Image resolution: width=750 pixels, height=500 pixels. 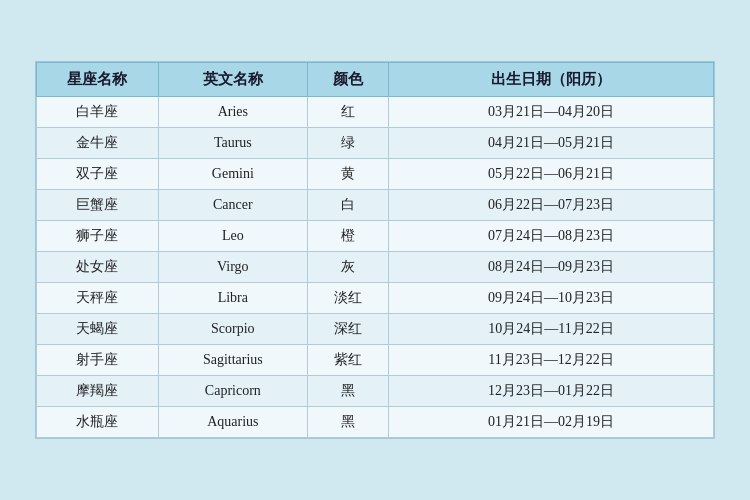 I want to click on cell-color: 淡红, so click(x=348, y=298).